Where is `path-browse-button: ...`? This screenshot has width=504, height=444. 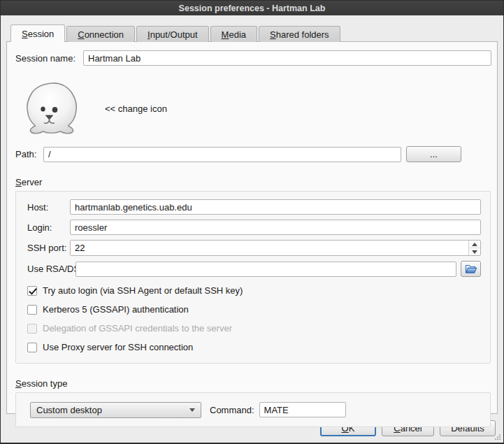 path-browse-button: ... is located at coordinates (433, 154).